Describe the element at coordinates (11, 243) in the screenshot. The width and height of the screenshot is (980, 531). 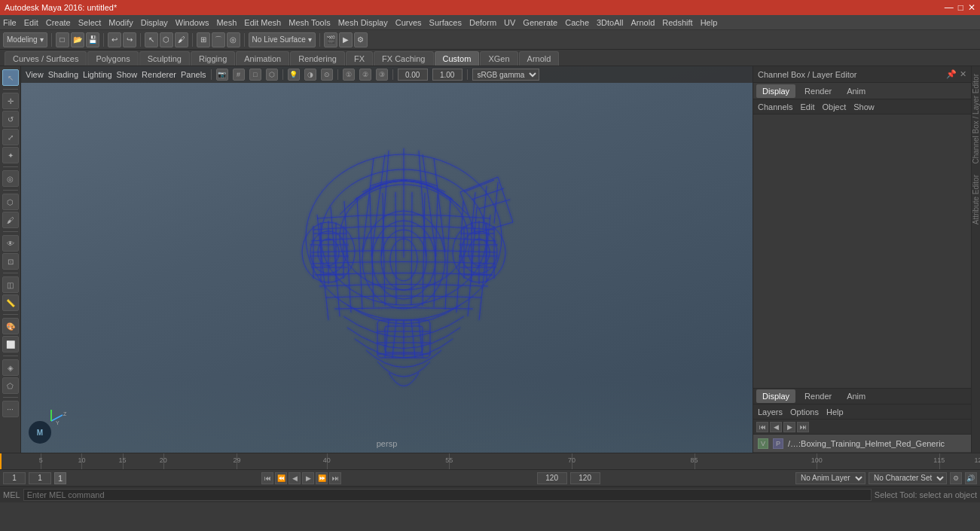
I see `show-hide-button: 👁` at that location.